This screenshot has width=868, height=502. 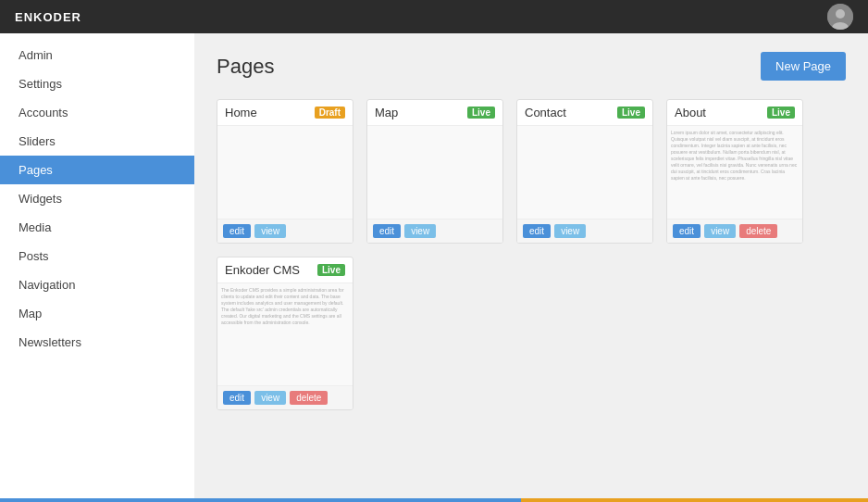 What do you see at coordinates (285, 270) in the screenshot?
I see `card-header-enkoder-cms: Enkoder CMS Live` at bounding box center [285, 270].